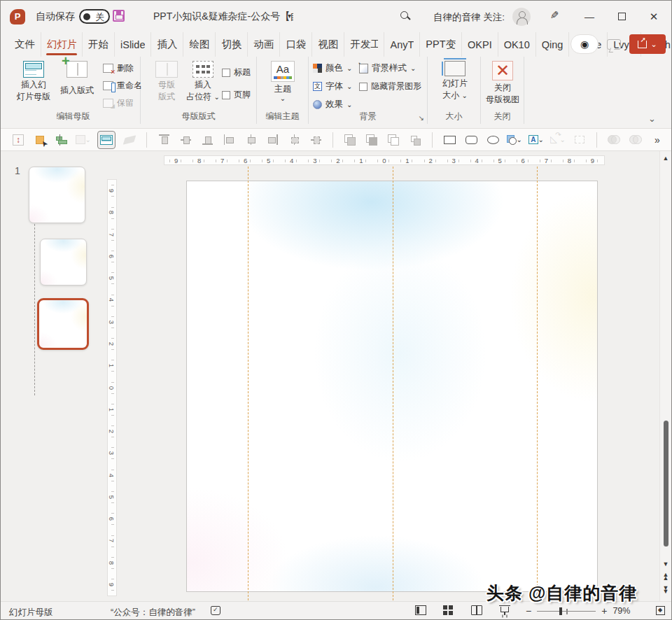  Describe the element at coordinates (517, 45) in the screenshot. I see `ribbon-tab: OK10` at that location.